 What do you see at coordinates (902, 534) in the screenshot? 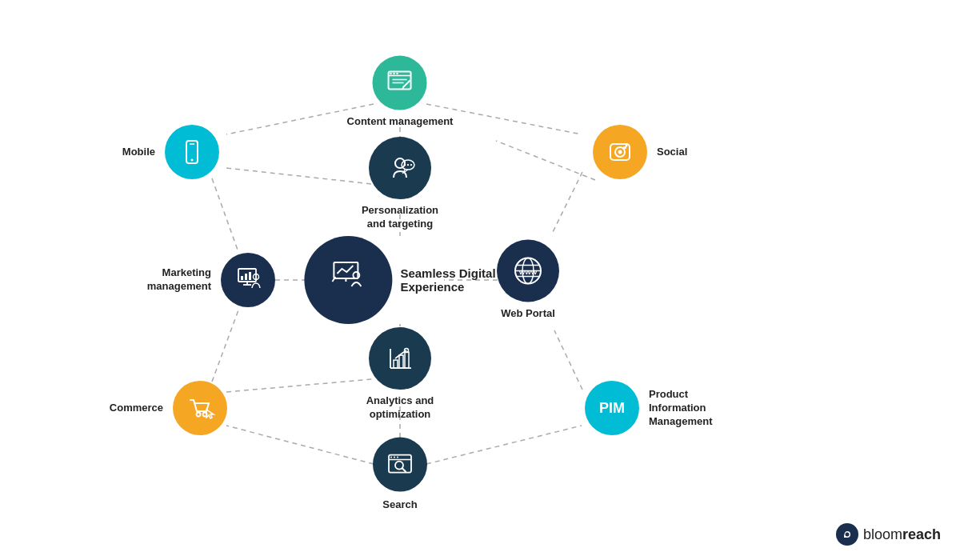
I see `logo-text: bloomreach` at bounding box center [902, 534].